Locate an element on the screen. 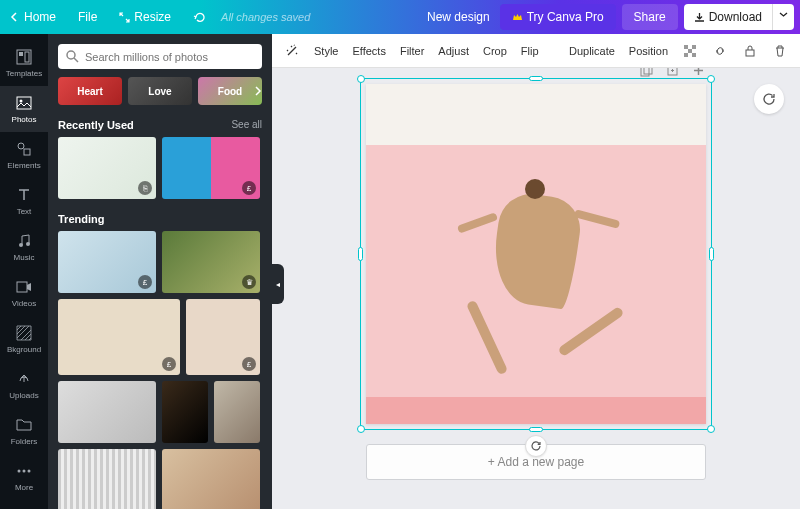  refresh-suggestions-button is located at coordinates (769, 99).